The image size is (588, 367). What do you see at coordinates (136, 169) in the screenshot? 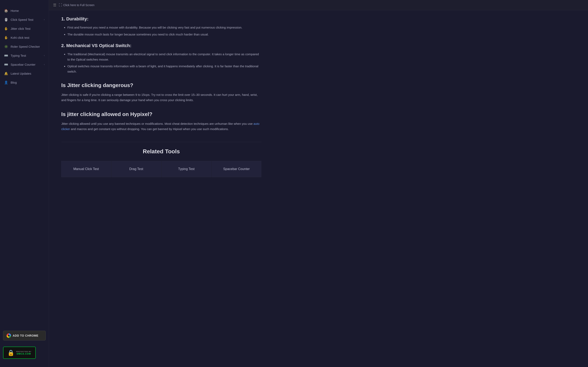
I see `related-label-drag: Drag Test` at bounding box center [136, 169].